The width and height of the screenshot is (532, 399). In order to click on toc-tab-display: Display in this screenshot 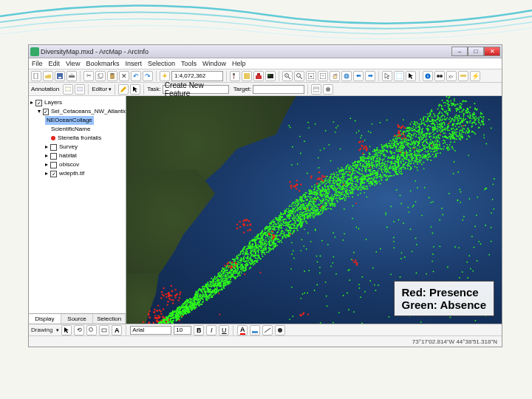, I will do `click(45, 319)`.